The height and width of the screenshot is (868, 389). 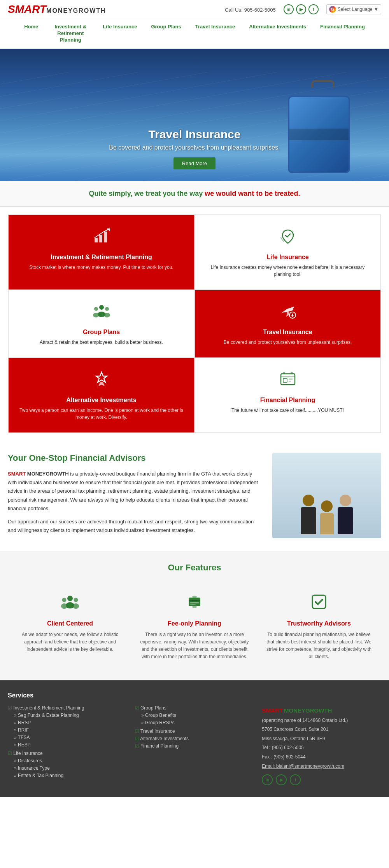 I want to click on about-image, so click(x=327, y=495).